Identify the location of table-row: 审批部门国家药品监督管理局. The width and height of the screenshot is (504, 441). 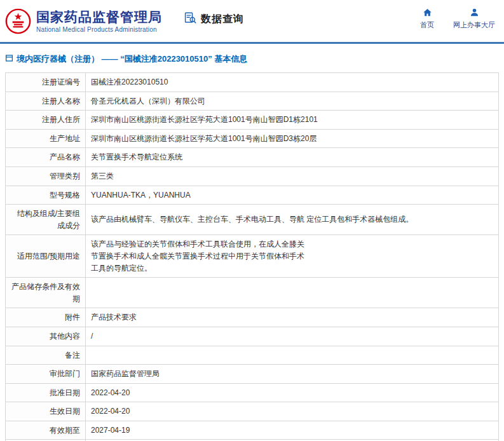
(252, 374).